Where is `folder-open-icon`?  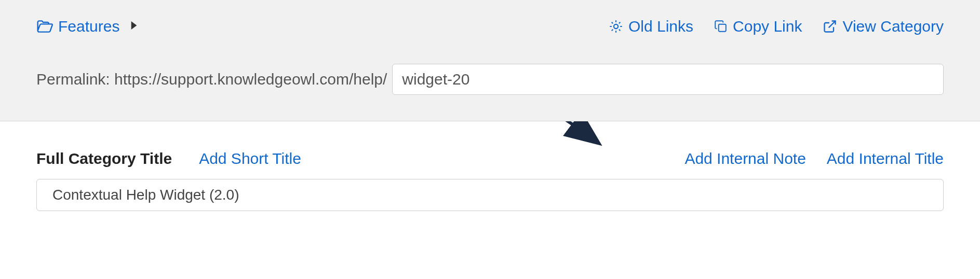 folder-open-icon is located at coordinates (45, 26).